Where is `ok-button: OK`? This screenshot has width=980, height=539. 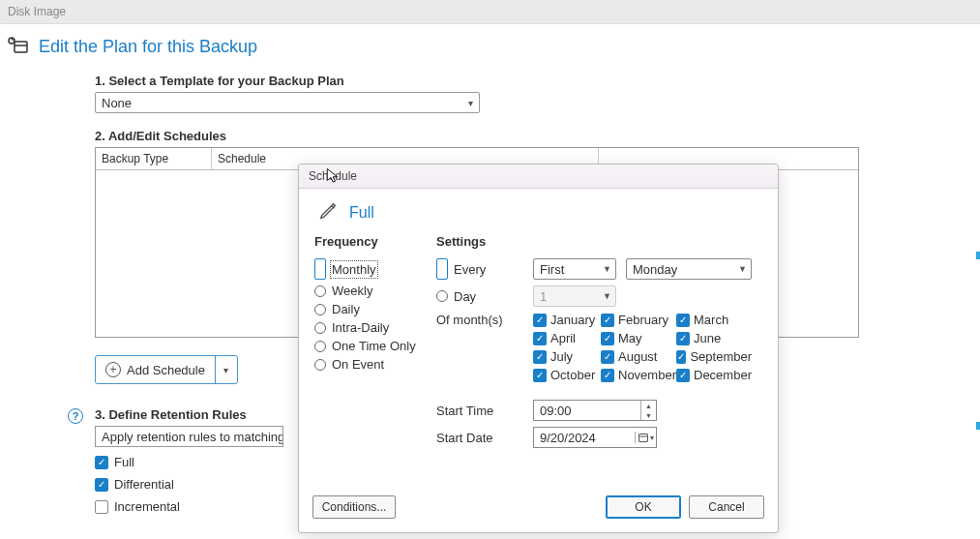 ok-button: OK is located at coordinates (643, 507).